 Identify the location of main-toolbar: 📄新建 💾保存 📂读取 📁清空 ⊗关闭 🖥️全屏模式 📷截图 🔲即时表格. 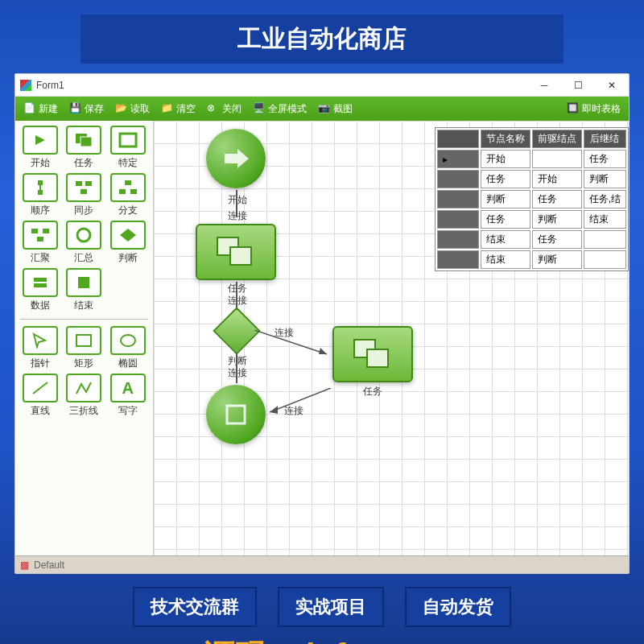
(322, 109).